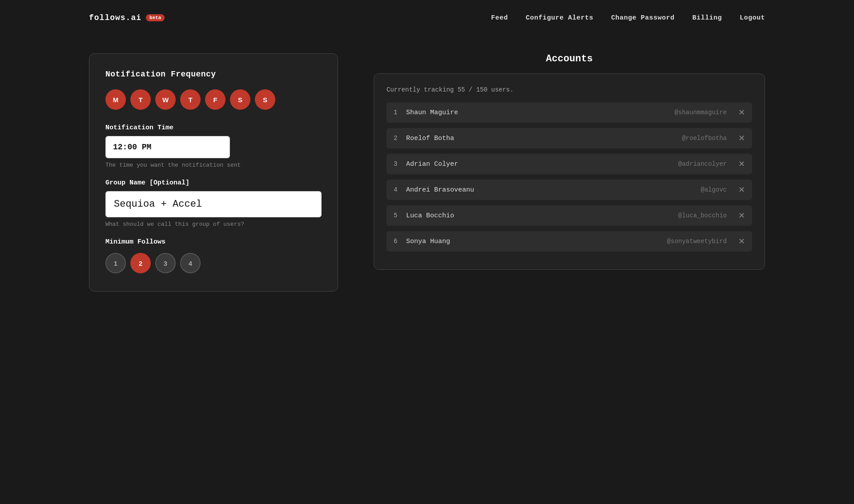 The height and width of the screenshot is (504, 854). What do you see at coordinates (265, 100) in the screenshot?
I see `day-btn-sun: S` at bounding box center [265, 100].